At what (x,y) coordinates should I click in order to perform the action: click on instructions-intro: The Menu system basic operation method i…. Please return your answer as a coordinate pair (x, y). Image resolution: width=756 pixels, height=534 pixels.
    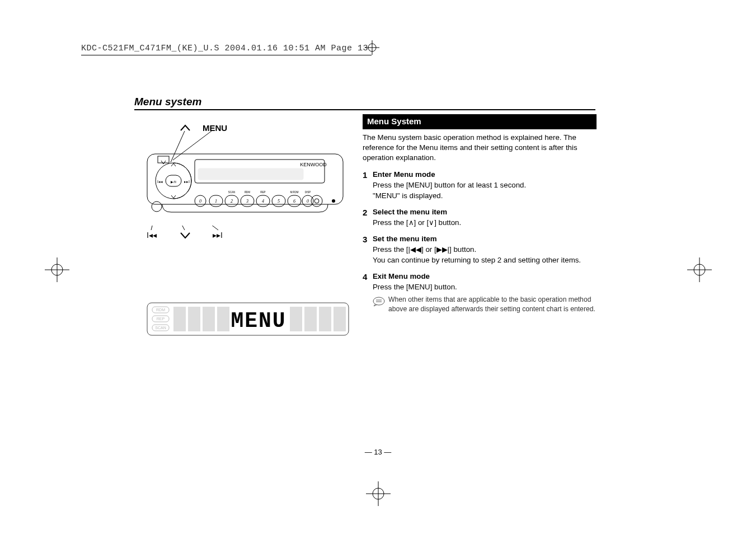
    Looking at the image, I should click on (480, 148).